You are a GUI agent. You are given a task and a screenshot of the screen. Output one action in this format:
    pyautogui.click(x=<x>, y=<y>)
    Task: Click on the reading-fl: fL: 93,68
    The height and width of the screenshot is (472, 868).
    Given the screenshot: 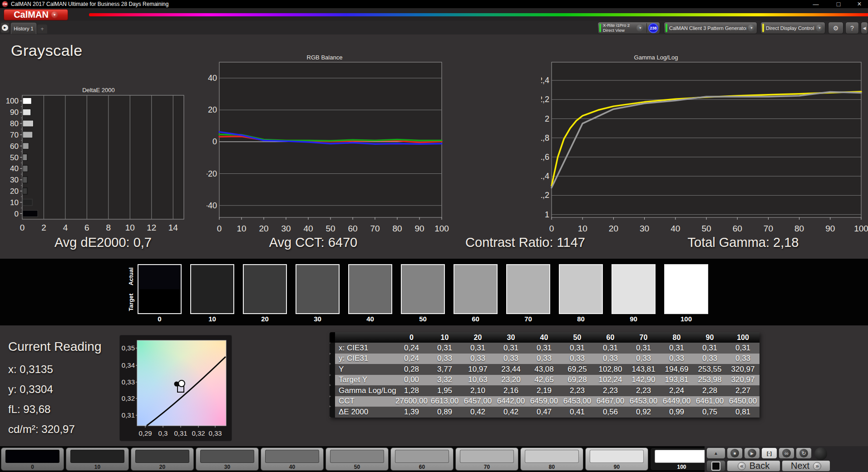 What is the action you would take?
    pyautogui.click(x=29, y=409)
    